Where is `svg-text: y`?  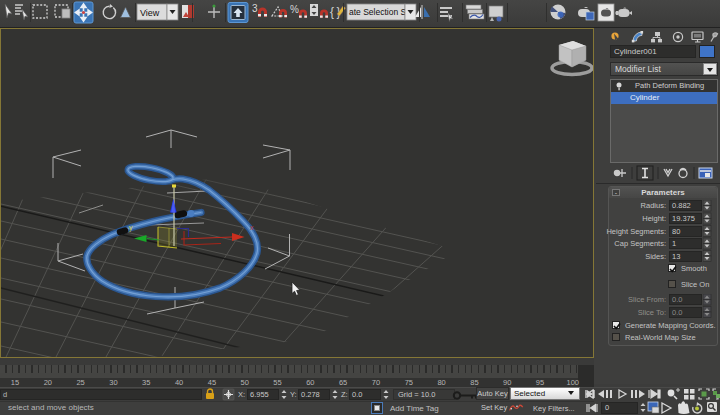 svg-text: y is located at coordinates (131, 228).